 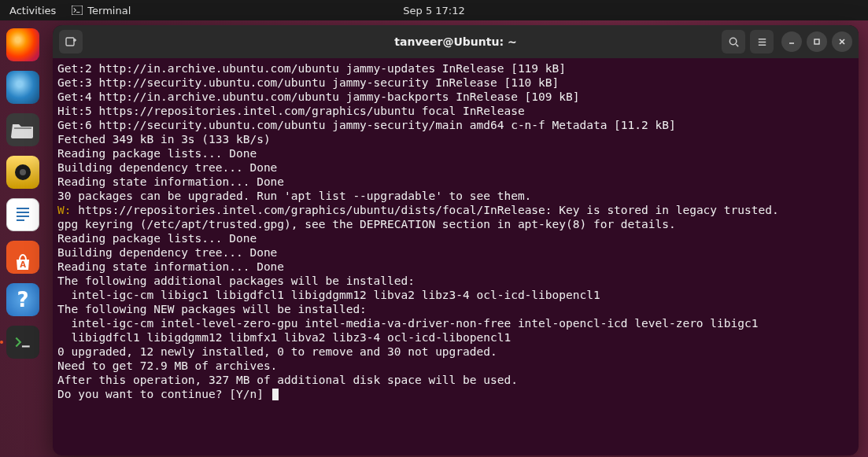 I want to click on document-icon, so click(x=23, y=215).